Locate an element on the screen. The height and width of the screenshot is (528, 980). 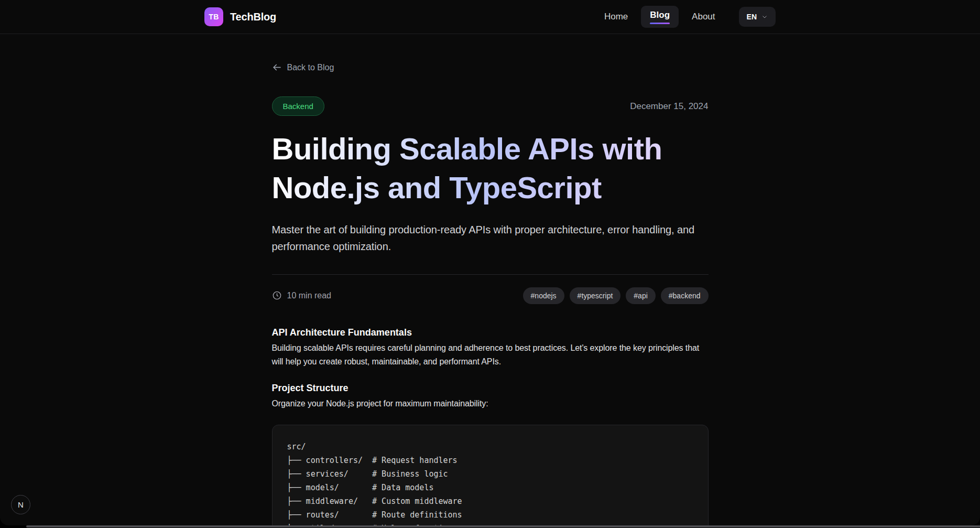
clock-icon is located at coordinates (277, 296).